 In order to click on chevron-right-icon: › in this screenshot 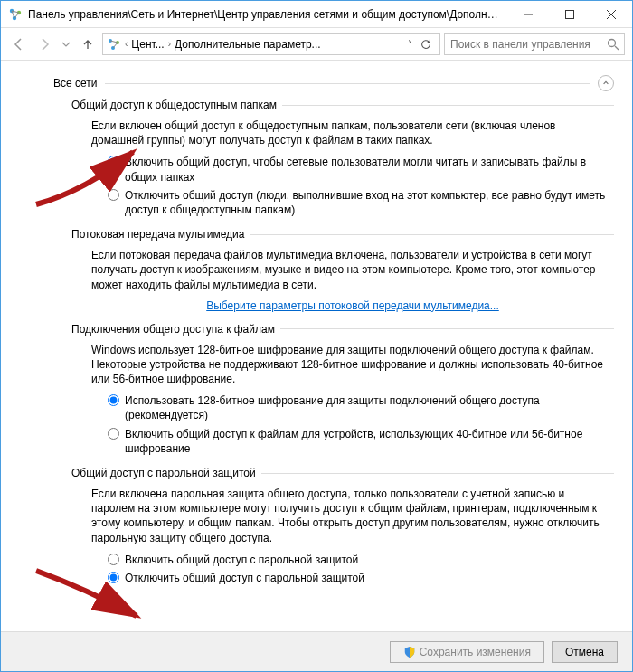, I will do `click(170, 43)`.